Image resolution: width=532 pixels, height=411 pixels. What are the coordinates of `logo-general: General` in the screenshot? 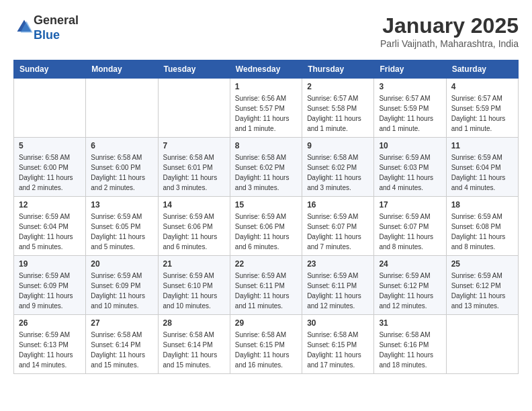 It's located at (56, 20).